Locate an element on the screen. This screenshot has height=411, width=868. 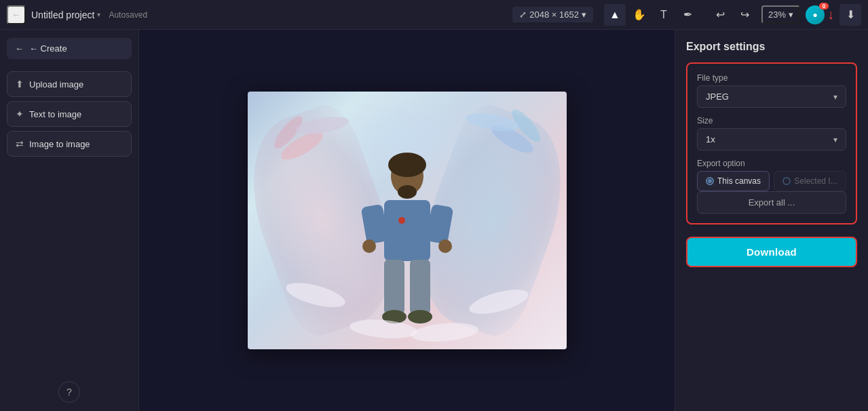
image-to-image-icon: ⇄ is located at coordinates (20, 144).